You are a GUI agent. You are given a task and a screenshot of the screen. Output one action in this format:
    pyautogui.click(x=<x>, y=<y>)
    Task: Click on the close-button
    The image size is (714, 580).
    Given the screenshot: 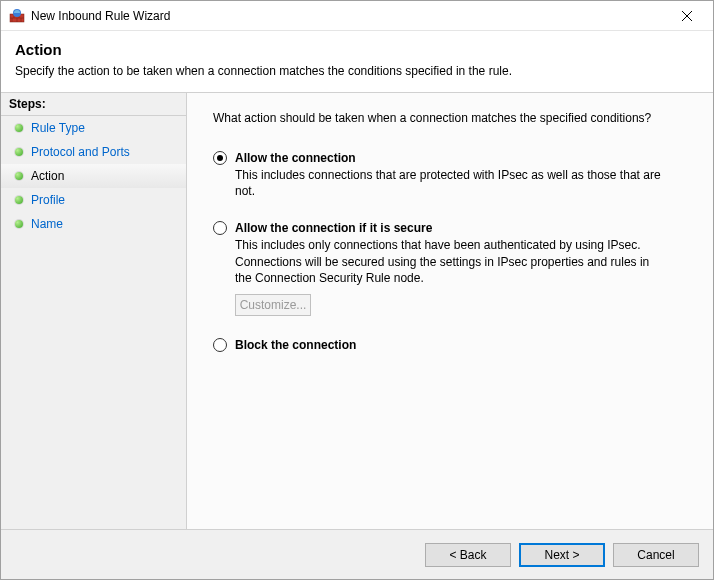 What is the action you would take?
    pyautogui.click(x=687, y=16)
    